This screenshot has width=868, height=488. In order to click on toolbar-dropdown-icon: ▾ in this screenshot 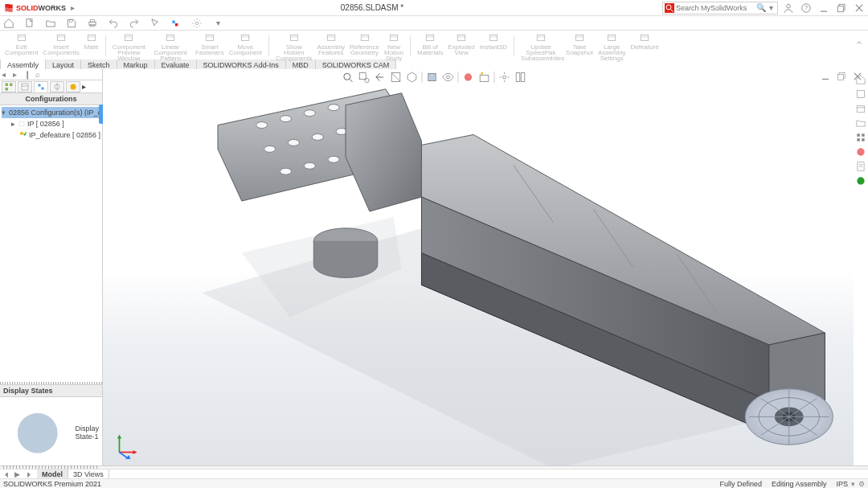, I will do `click(218, 23)`.